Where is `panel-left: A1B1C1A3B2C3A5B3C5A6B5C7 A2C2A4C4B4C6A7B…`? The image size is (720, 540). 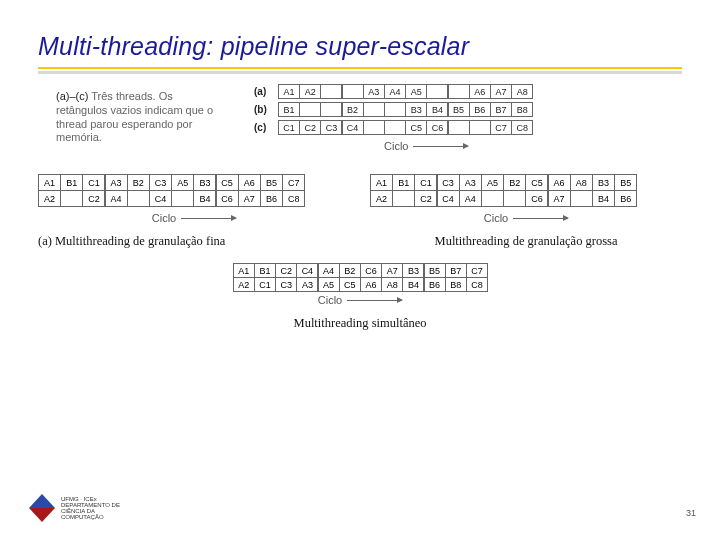 panel-left: A1B1C1A3B2C3A5B3C5A6B5C7 A2C2A4C4B4C6A7B… is located at coordinates (194, 212).